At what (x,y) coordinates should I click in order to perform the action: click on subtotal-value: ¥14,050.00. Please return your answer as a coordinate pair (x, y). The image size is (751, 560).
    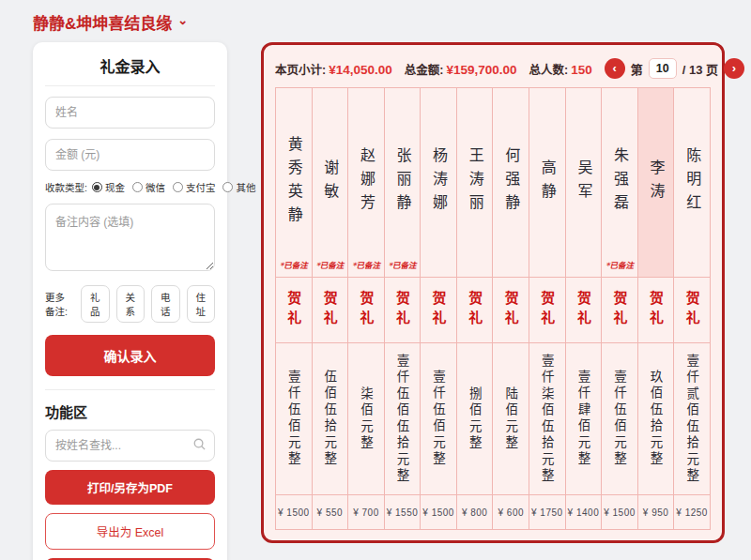
    Looking at the image, I should click on (360, 69).